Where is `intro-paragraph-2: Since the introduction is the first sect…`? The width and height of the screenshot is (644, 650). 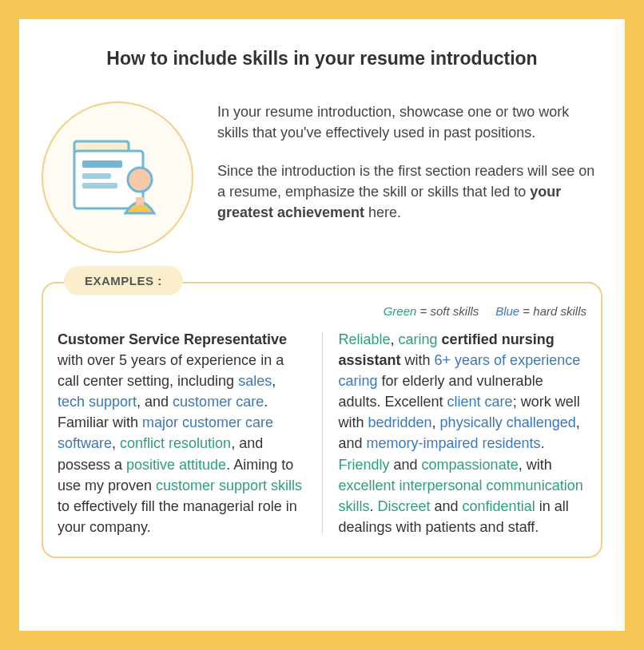
intro-paragraph-2: Since the introduction is the first sect… is located at coordinates (410, 192).